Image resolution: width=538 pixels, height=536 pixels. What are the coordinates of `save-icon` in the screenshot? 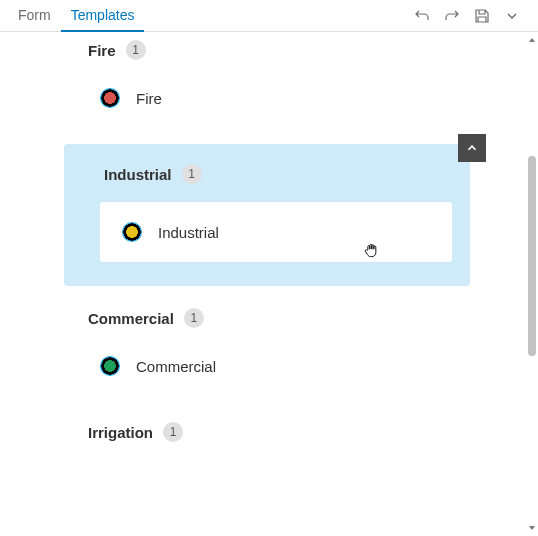 It's located at (482, 16).